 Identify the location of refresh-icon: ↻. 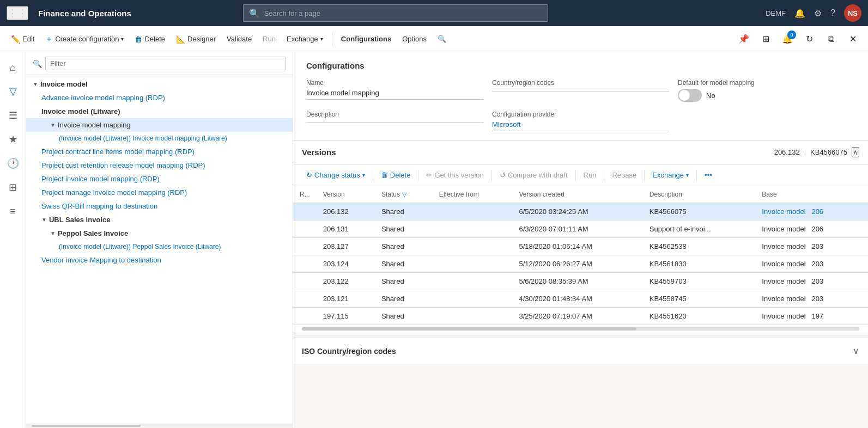
(809, 39).